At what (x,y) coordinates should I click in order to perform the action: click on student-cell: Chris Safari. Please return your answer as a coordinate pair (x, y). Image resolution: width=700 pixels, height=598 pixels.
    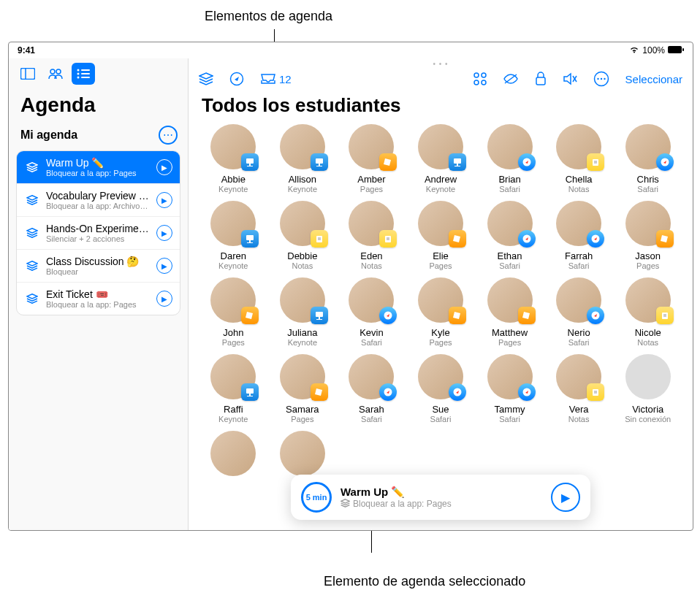
    Looking at the image, I should click on (647, 159).